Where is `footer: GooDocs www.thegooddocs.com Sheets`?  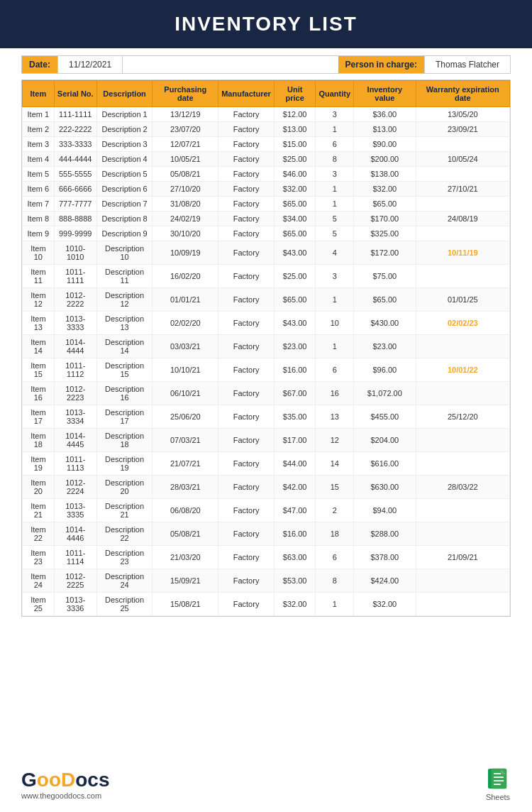
footer: GooDocs www.thegooddocs.com Sheets is located at coordinates (266, 782).